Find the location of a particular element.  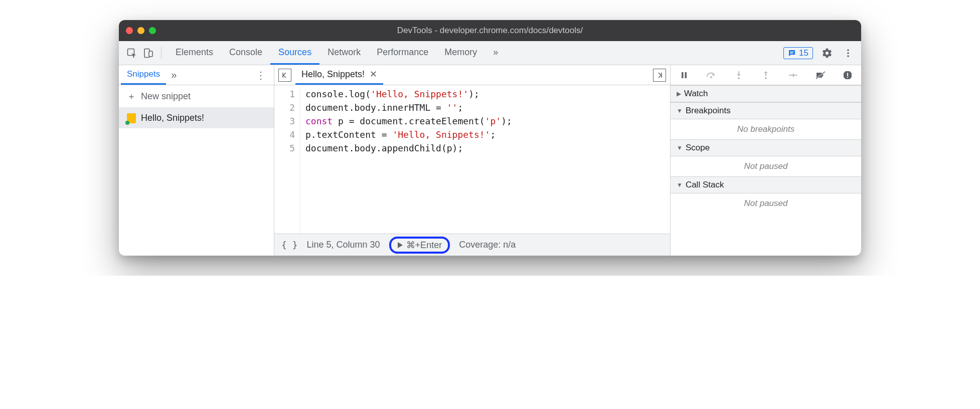

section-title: Breakpoints is located at coordinates (708, 111).